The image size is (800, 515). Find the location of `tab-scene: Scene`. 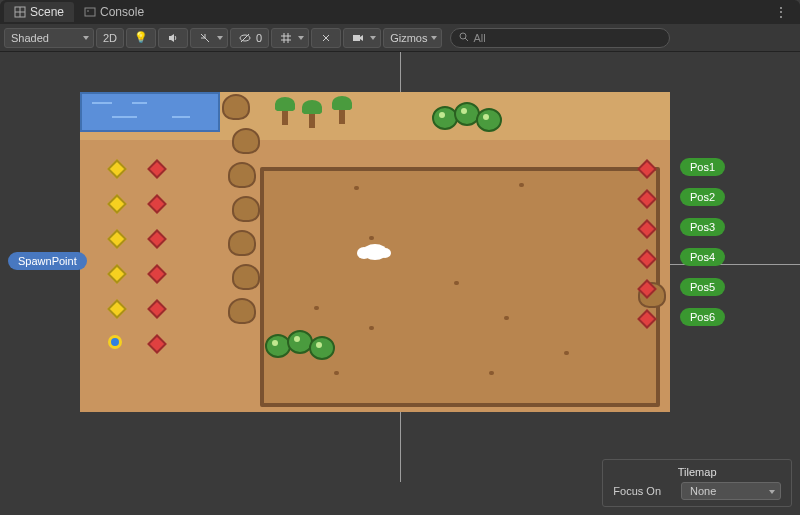

tab-scene: Scene is located at coordinates (39, 12).